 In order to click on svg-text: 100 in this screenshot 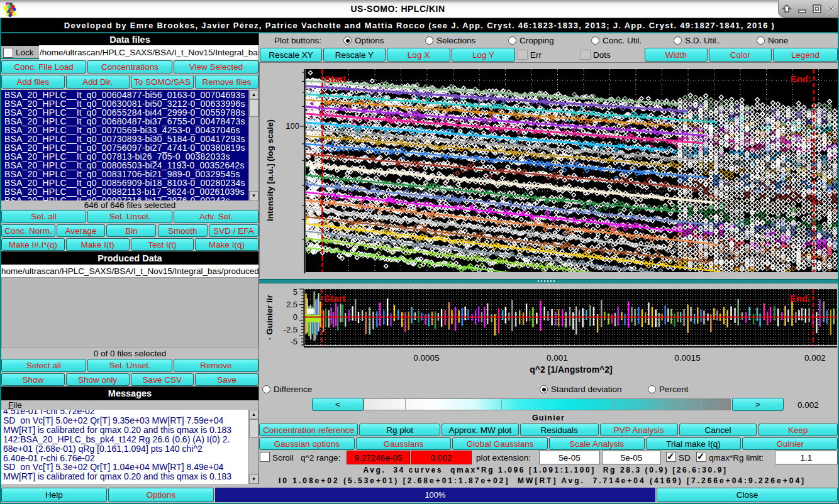, I will do `click(292, 126)`.